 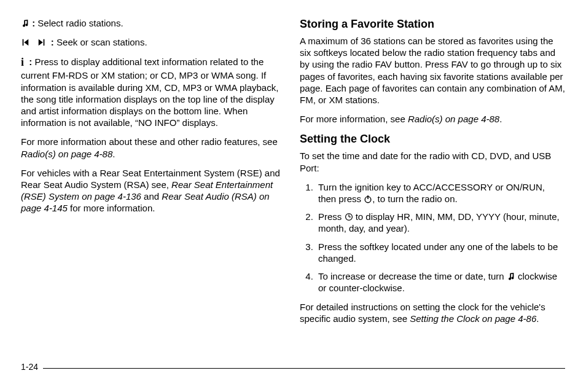 I want to click on text: for more information., so click(x=112, y=208).